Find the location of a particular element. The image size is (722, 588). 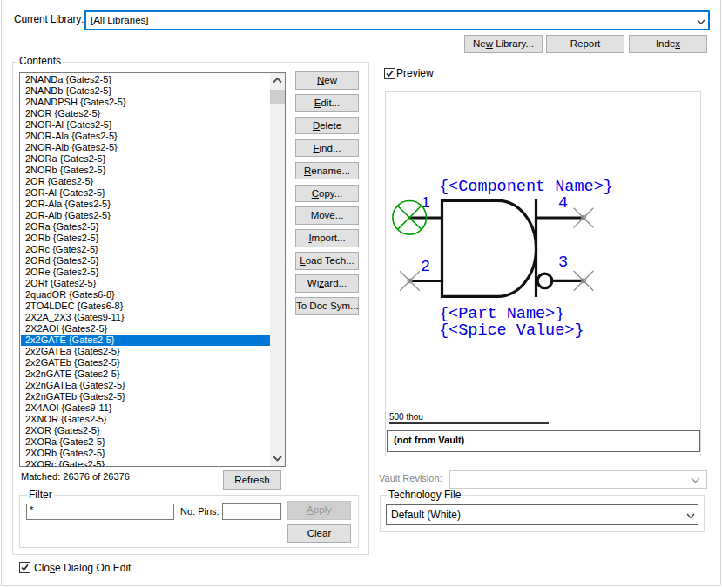

svg-text: {<Part Name>} is located at coordinates (502, 314).